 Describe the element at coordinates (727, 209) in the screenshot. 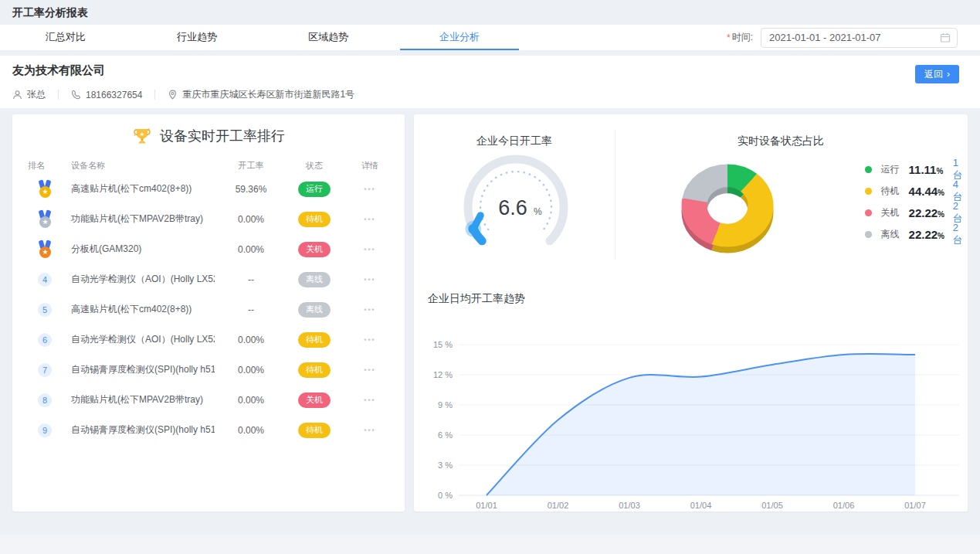

I see `status-donut-chart` at that location.